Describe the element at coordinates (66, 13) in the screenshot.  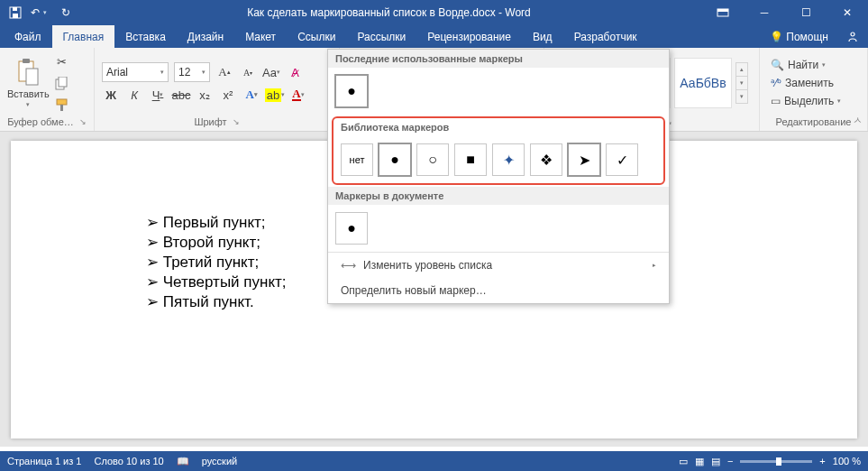
I see `redo-icon: ↻` at that location.